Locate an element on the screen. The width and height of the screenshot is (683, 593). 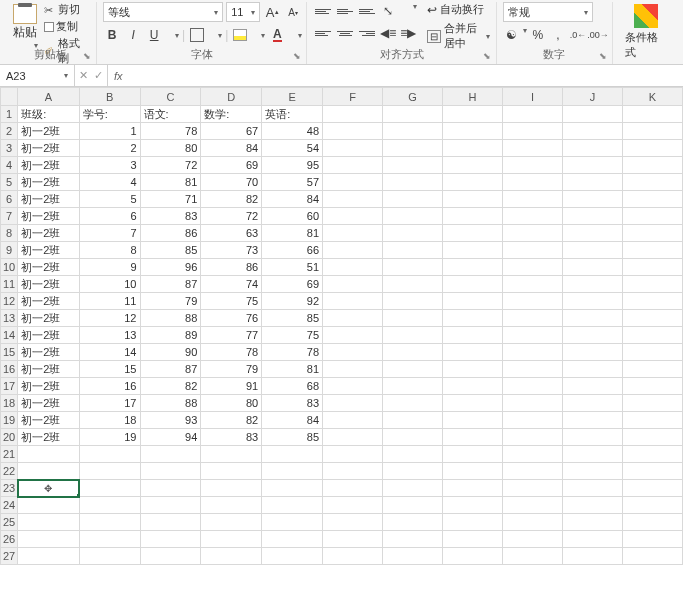
cell-F5 is located at coordinates (353, 182).